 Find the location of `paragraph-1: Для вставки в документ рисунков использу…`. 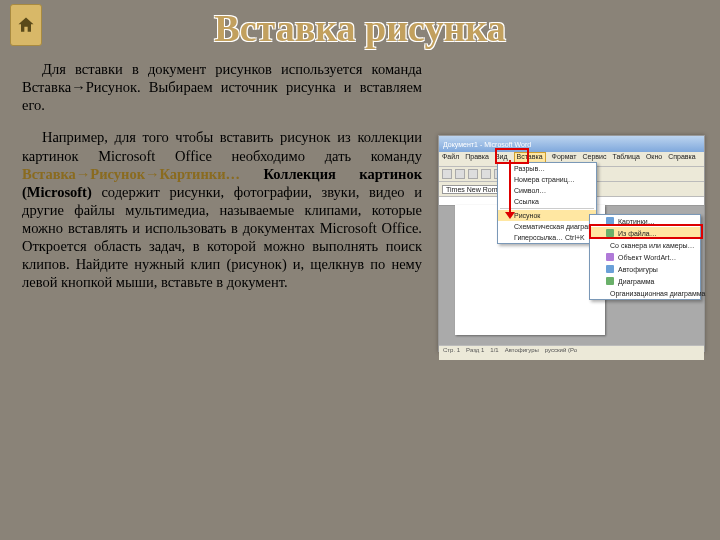

paragraph-1: Для вставки в документ рисунков использу… is located at coordinates (222, 87).